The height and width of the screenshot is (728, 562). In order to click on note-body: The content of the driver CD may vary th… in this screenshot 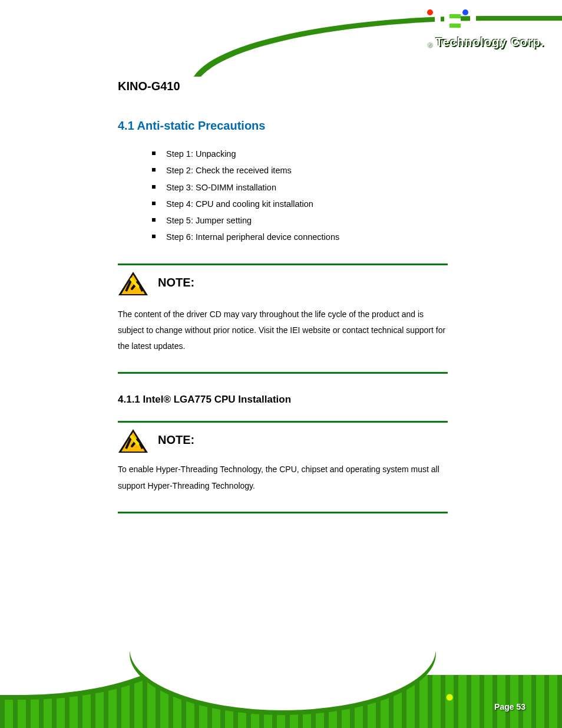, I will do `click(283, 331)`.